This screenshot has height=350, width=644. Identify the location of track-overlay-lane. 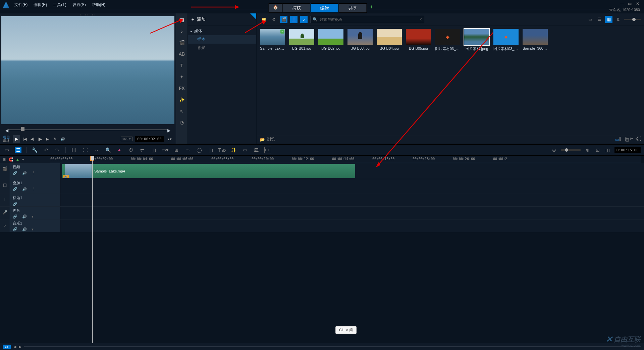
(352, 187).